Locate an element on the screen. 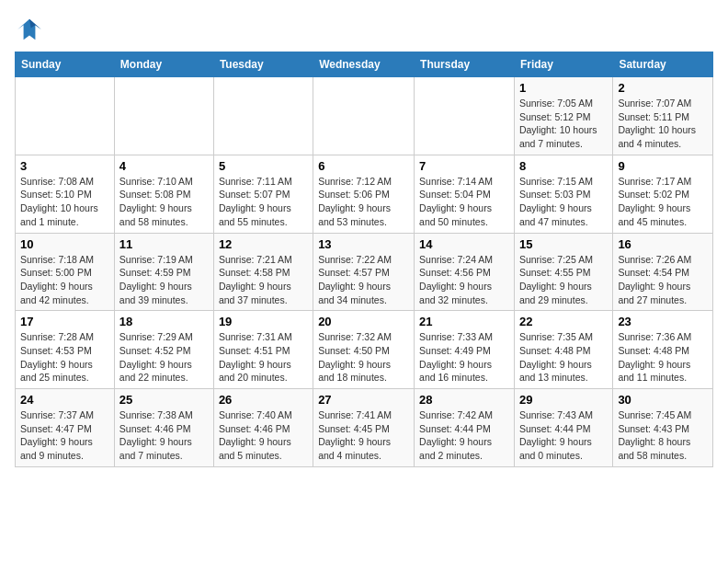 This screenshot has height=563, width=728. calendar-week-row: 24Sunrise: 7:37 AM Sunset: 4:47 PM Dayli… is located at coordinates (364, 429).